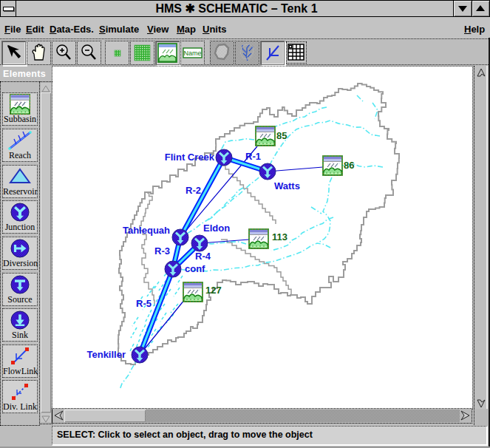 The height and width of the screenshot is (448, 490). What do you see at coordinates (190, 157) in the screenshot?
I see `svg-text: Flint Creek` at bounding box center [190, 157].